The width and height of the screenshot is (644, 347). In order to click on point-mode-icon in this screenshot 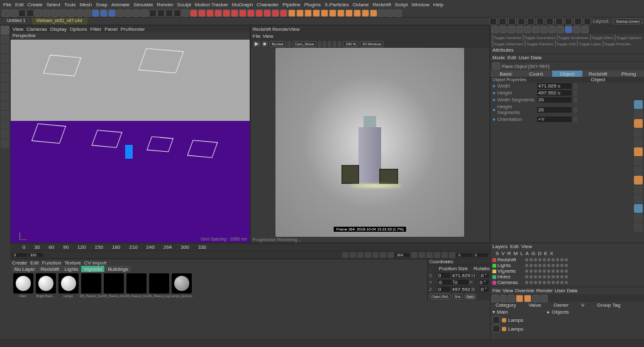, I will do `click(5, 59)`.